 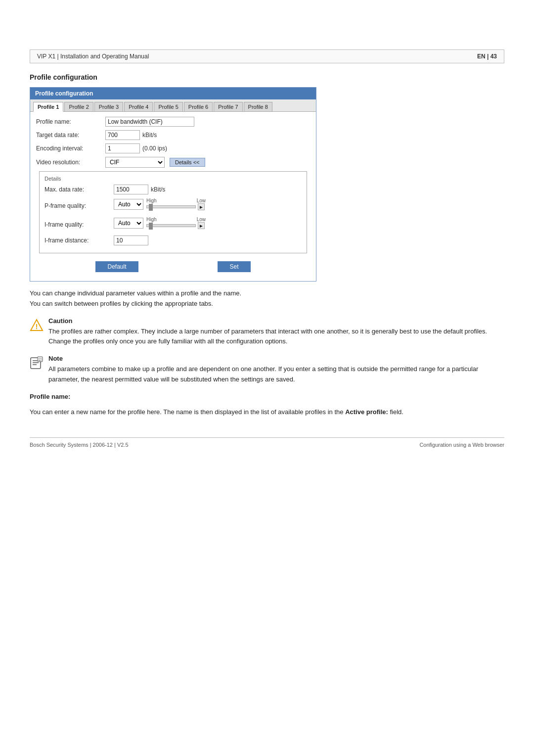 What do you see at coordinates (276, 370) in the screenshot?
I see `note-content: Note All parameters combine to make up a…` at bounding box center [276, 370].